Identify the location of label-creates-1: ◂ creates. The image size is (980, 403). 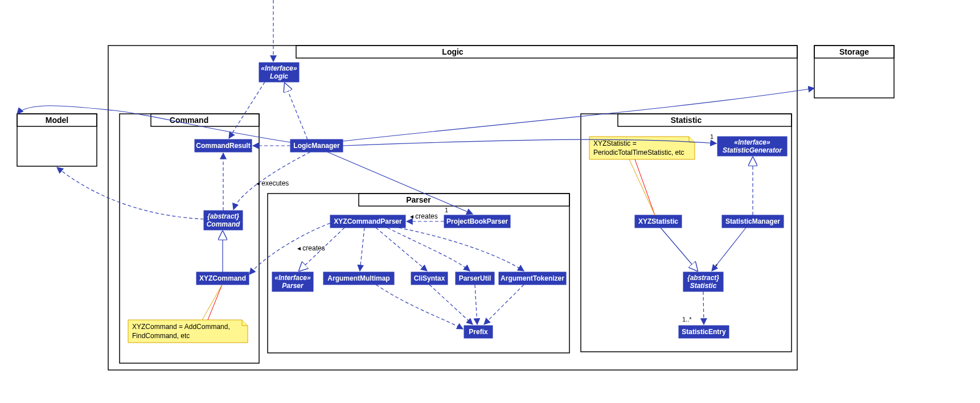
(424, 216).